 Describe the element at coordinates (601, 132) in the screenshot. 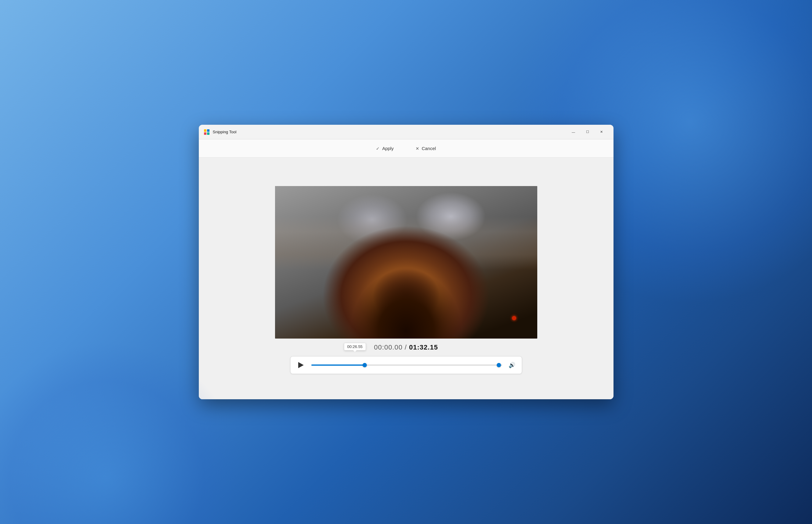

I see `close-button: ✕` at that location.